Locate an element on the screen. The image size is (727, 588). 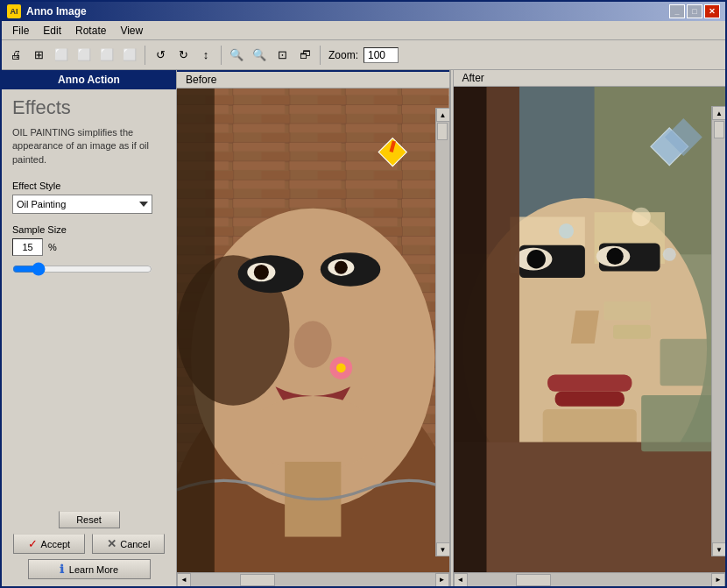
after-scroll-thumb is located at coordinates (719, 130).